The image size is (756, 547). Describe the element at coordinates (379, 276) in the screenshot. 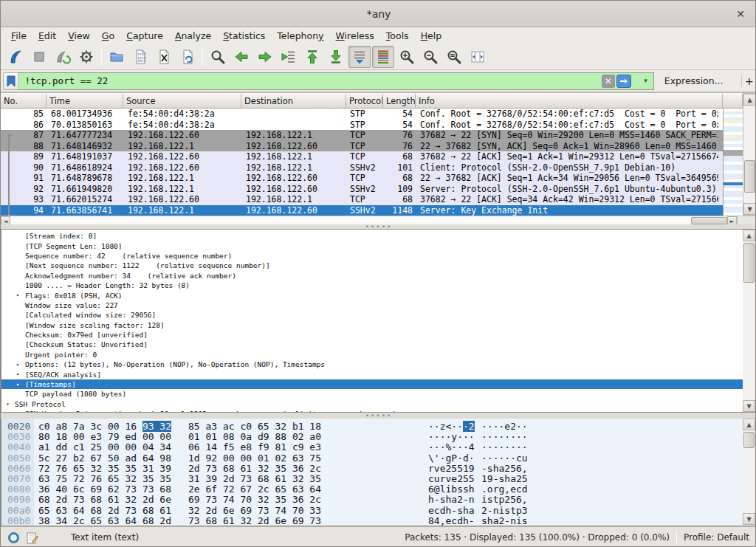

I see `detail-line: Acknowledgment number: 34 (relative ack …` at that location.